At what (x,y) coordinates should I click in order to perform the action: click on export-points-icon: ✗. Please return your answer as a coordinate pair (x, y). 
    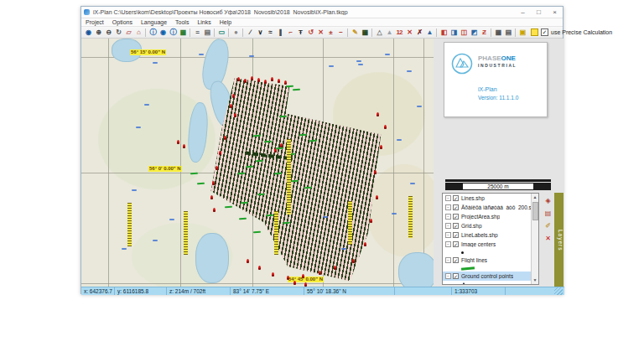
    Looking at the image, I should click on (419, 32).